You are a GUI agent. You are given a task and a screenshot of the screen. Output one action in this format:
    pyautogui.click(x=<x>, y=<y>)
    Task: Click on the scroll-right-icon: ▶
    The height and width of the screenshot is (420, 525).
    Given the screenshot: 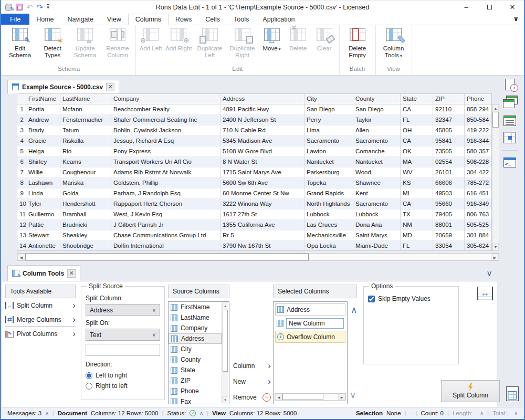 What is the action you would take?
    pyautogui.click(x=342, y=397)
    